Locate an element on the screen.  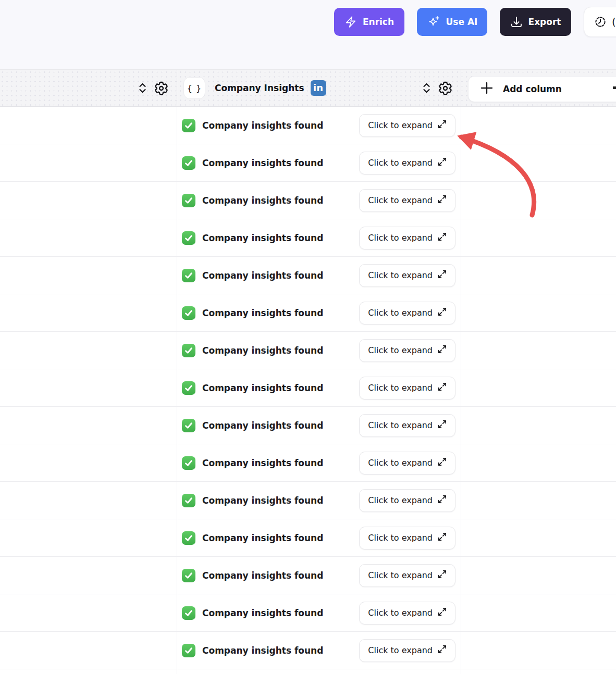
row-cell-company-insights is located at coordinates (319, 672).